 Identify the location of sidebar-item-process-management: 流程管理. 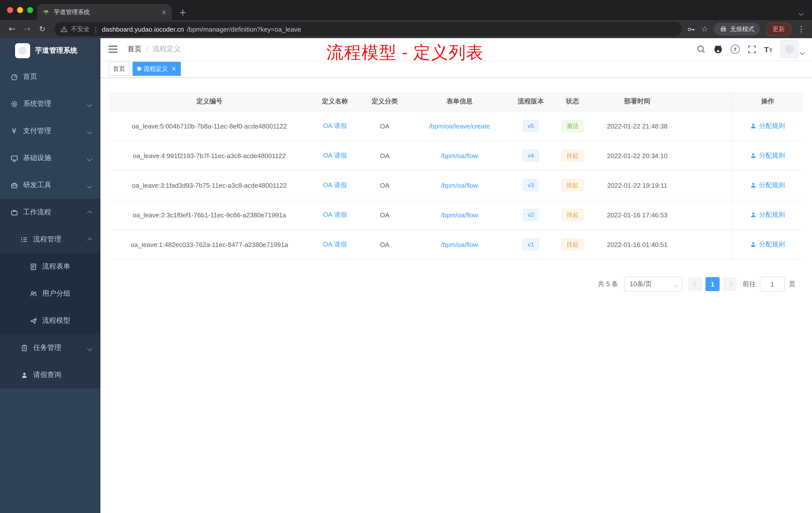
(50, 239).